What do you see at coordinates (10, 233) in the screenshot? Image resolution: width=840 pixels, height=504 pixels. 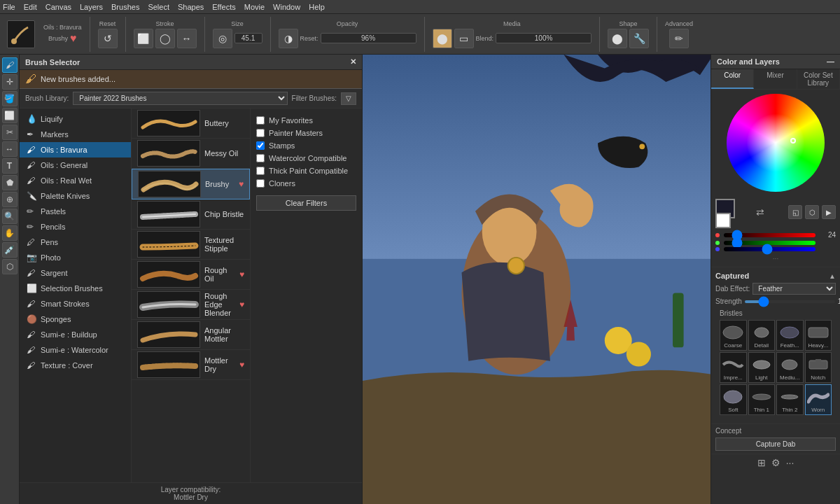 I see `tool-hand: ✋` at bounding box center [10, 233].